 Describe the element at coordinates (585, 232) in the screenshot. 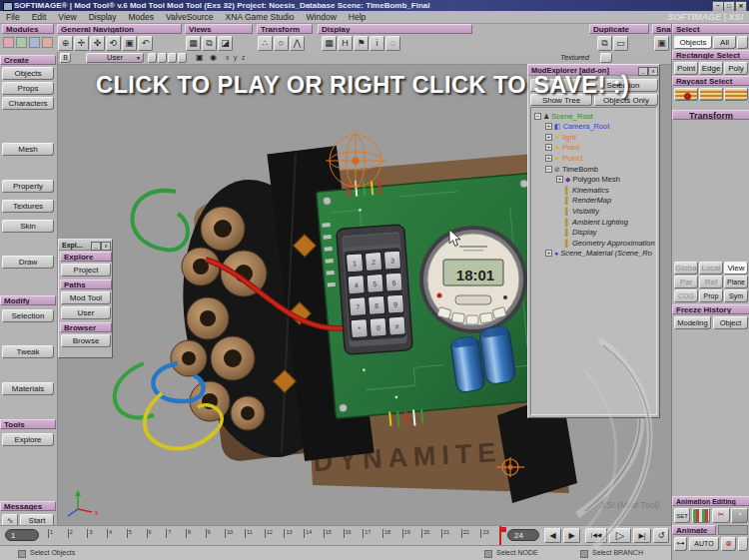

I see `tree-item-label: Display` at that location.